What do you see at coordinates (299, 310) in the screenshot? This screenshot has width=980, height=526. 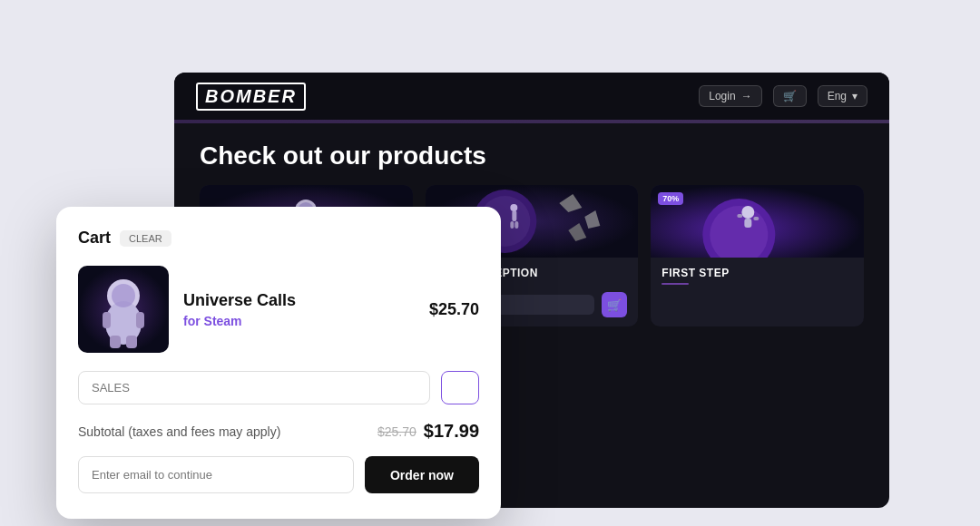 I see `cart-item-info: Universe Calls for Steam` at bounding box center [299, 310].